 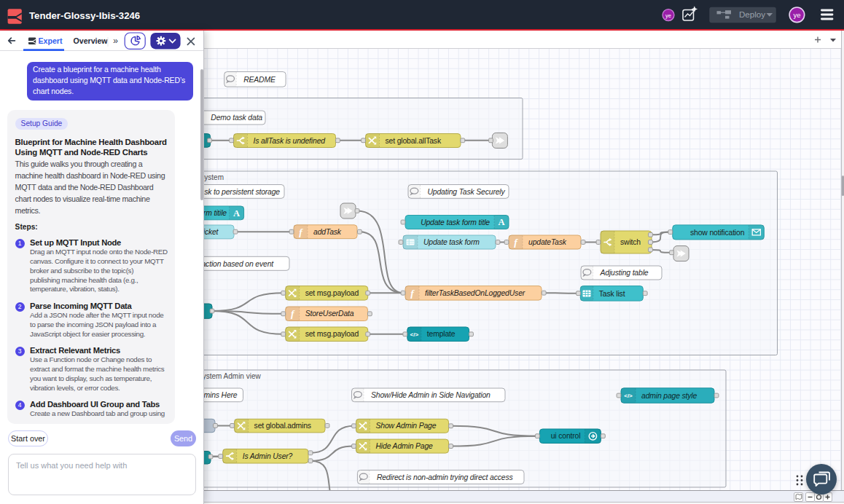 I want to click on svg-text: StoreUserData, so click(x=329, y=313).